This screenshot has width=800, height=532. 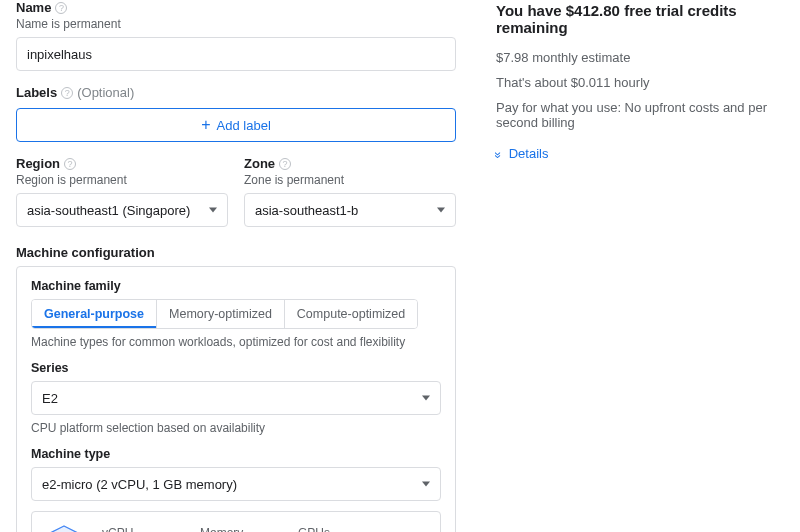 What do you see at coordinates (306, 210) in the screenshot?
I see `zone-value: asia-southeast1-b` at bounding box center [306, 210].